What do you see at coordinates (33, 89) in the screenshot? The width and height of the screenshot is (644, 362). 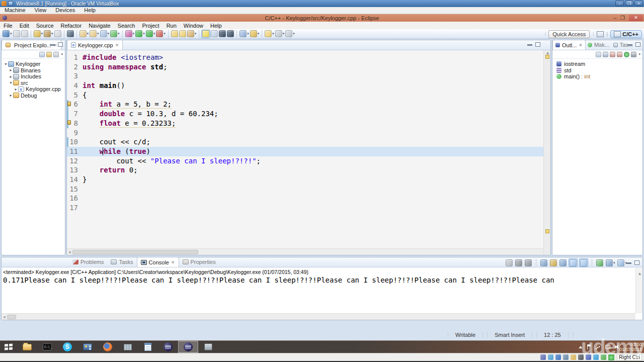 I see `tree-item-keylogger-cpp: ▸cKeylogger.cpp` at bounding box center [33, 89].